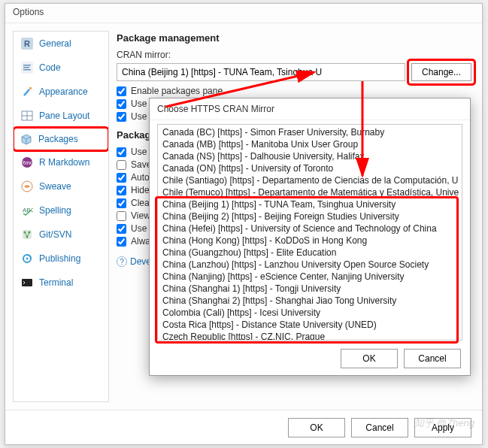  Describe the element at coordinates (61, 235) in the screenshot. I see `sidebar-item-gitsvn: Git/SVN` at that location.